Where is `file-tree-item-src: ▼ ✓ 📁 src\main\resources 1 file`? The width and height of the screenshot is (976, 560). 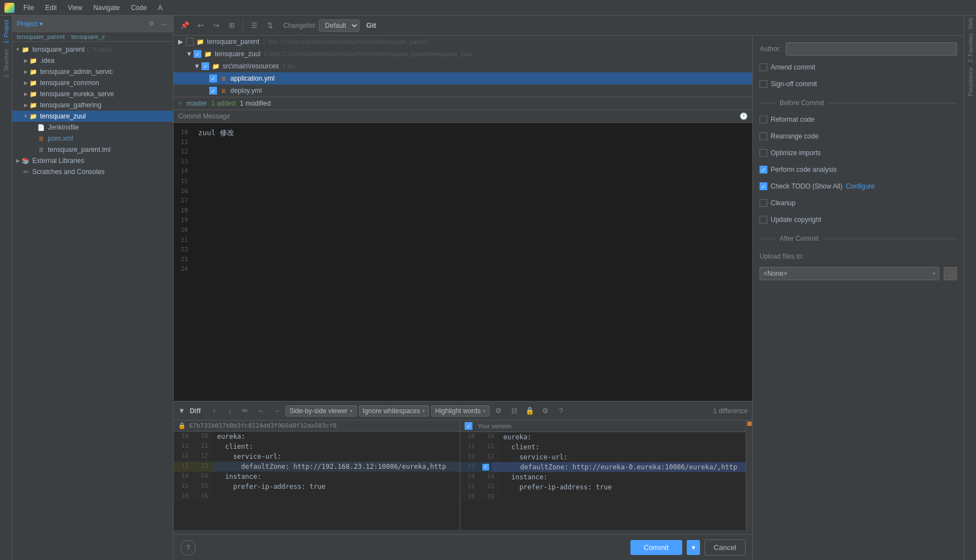 file-tree-item-src: ▼ ✓ 📁 src\main\resources 1 file is located at coordinates (463, 66).